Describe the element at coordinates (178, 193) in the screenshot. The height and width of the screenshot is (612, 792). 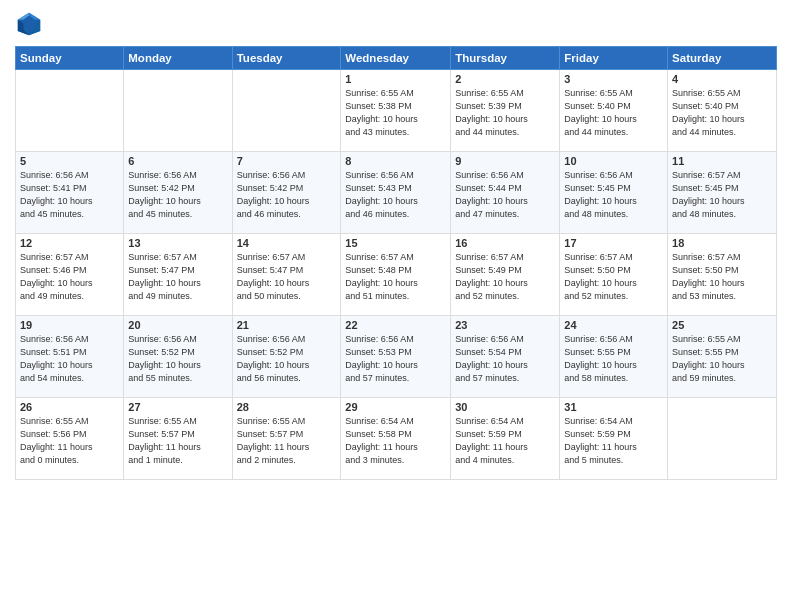
I see `day-cell: 6Sunrise: 6:56 AM Sunset: 5:42 PM Daylig…` at that location.